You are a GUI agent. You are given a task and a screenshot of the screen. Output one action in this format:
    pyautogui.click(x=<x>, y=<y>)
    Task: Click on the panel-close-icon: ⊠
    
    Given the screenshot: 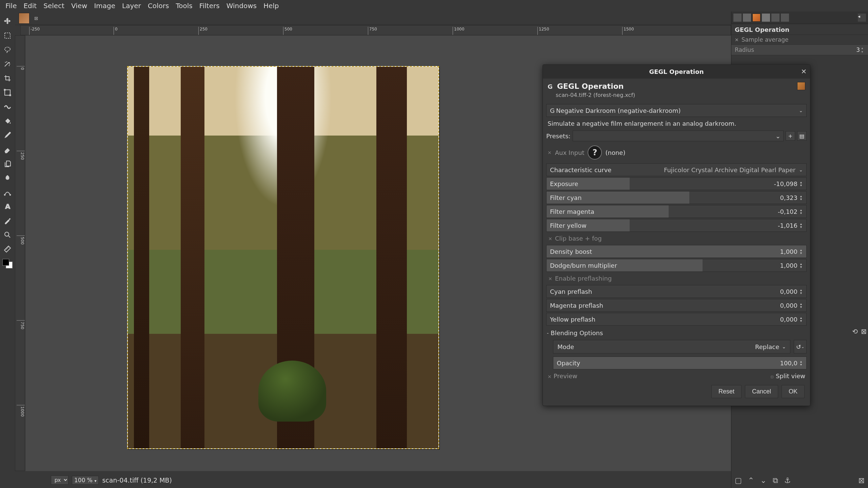 What is the action you would take?
    pyautogui.click(x=864, y=331)
    